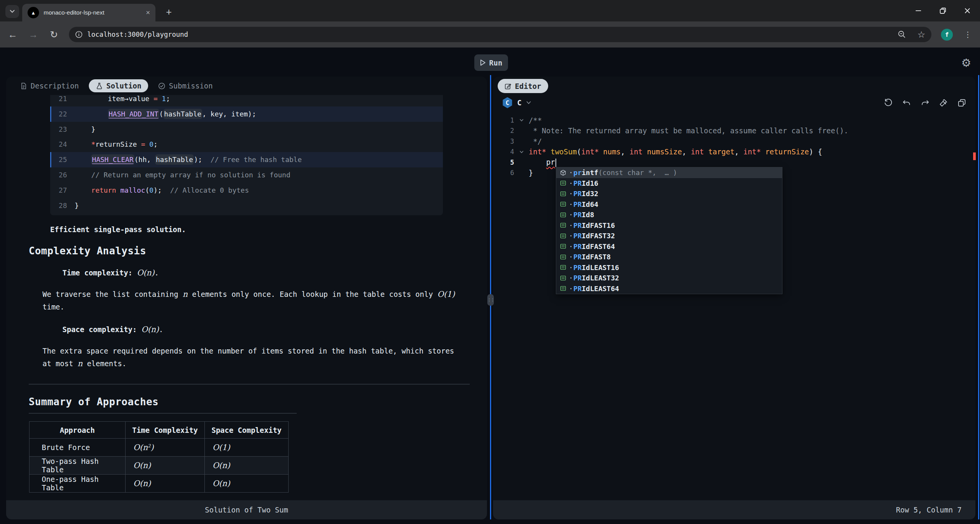 The height and width of the screenshot is (524, 980). Describe the element at coordinates (33, 34) in the screenshot. I see `forward-button: →` at that location.